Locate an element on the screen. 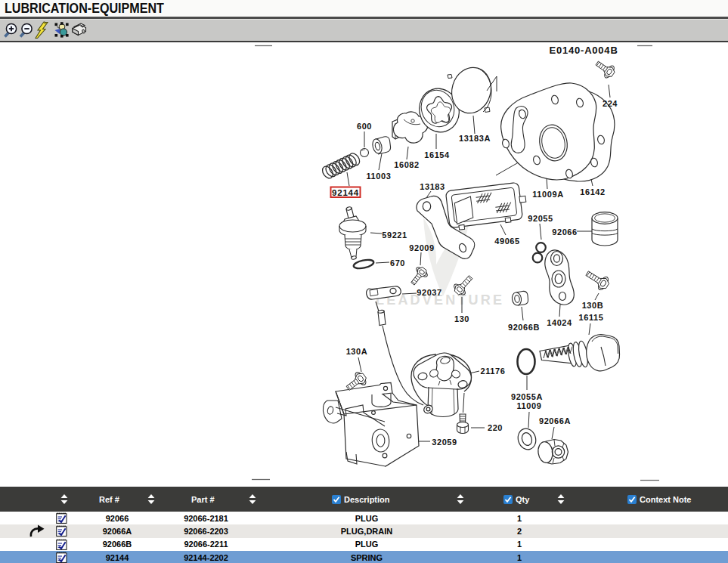  svg-text: 13183A is located at coordinates (475, 138).